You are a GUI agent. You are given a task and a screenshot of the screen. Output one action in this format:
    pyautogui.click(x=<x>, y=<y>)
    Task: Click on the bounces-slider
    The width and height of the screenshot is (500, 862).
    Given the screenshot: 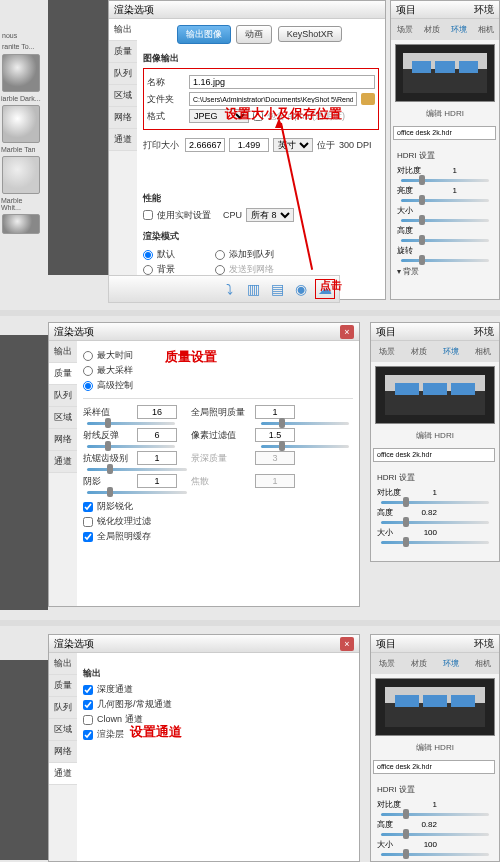 What is the action you would take?
    pyautogui.click(x=131, y=446)
    